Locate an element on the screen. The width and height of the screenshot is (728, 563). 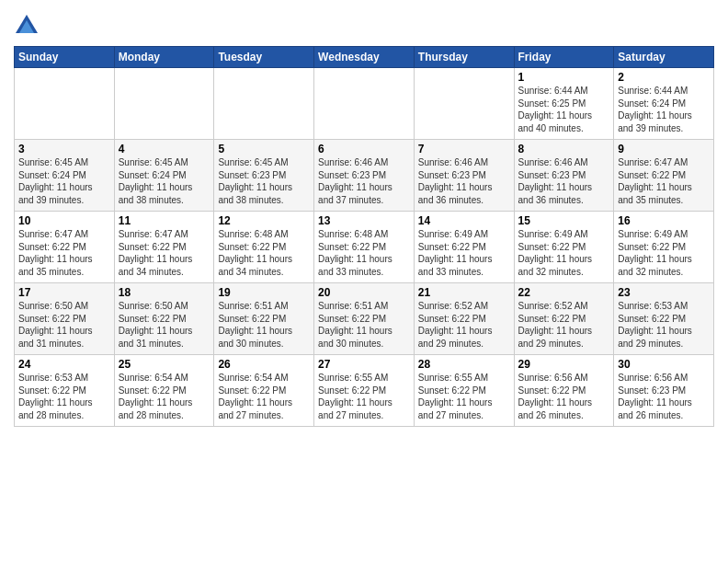
day-number: 23 is located at coordinates (664, 293).